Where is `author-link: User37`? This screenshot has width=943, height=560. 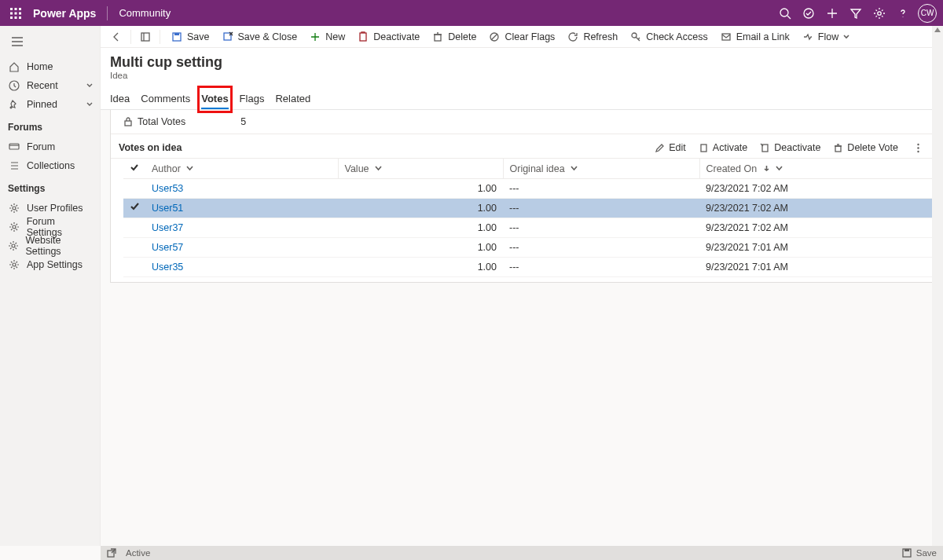 author-link: User37 is located at coordinates (167, 228).